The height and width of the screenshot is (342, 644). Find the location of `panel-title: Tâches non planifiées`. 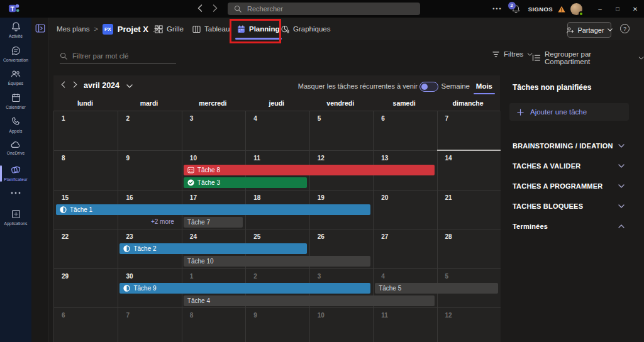

panel-title: Tâches non planifiées is located at coordinates (552, 87).